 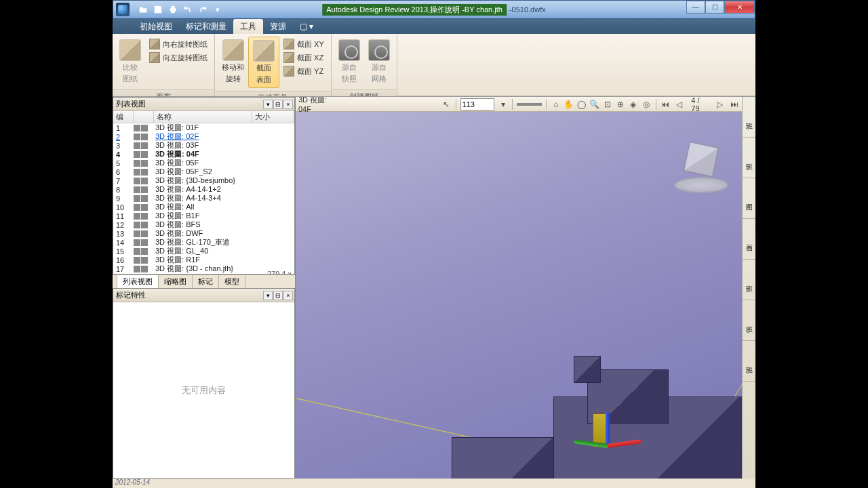 What do you see at coordinates (633, 104) in the screenshot?
I see `nav-icon: ◈` at bounding box center [633, 104].